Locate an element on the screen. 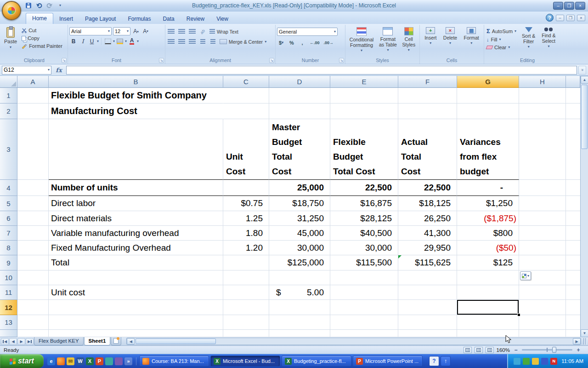 This screenshot has width=588, height=368. row-header-14-partial is located at coordinates (9, 334).